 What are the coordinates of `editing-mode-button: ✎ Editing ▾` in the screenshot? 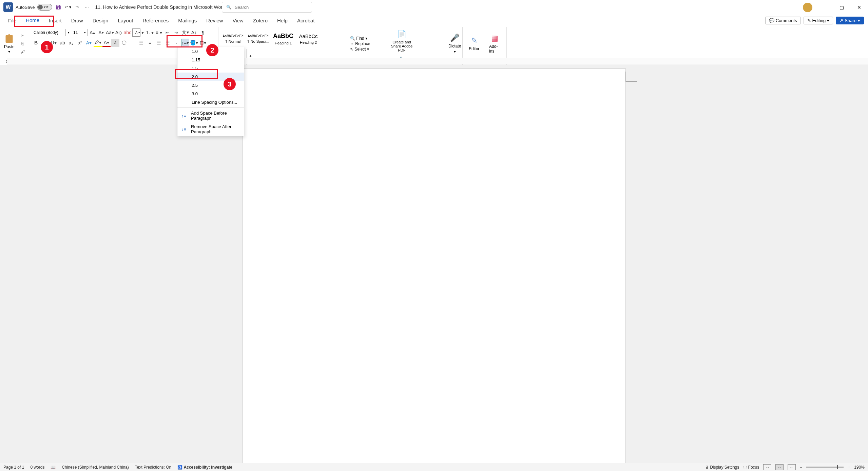 It's located at (818, 20).